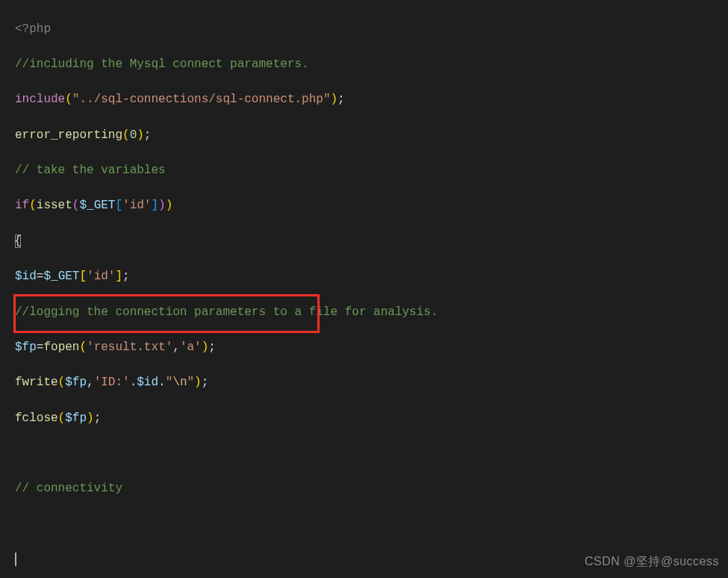 Image resolution: width=728 pixels, height=578 pixels. What do you see at coordinates (372, 206) in the screenshot?
I see `code-line: if(isset($_GET['id']))` at bounding box center [372, 206].